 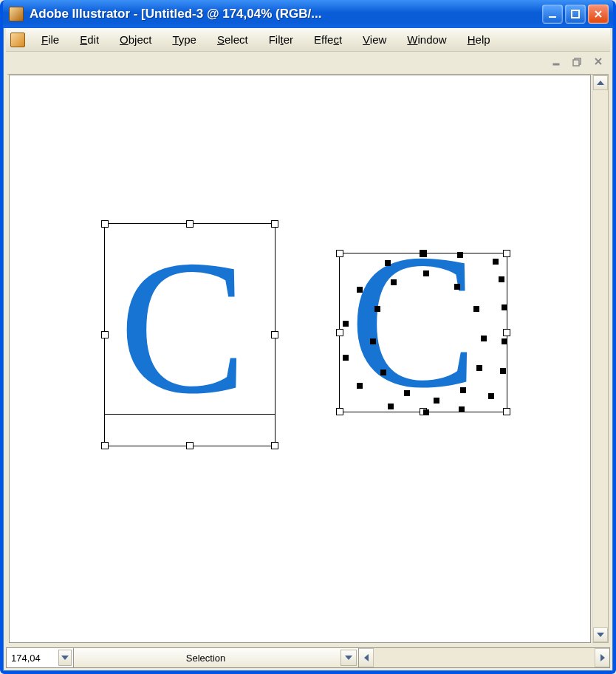 What do you see at coordinates (18, 40) in the screenshot?
I see `app-small-icon` at bounding box center [18, 40].